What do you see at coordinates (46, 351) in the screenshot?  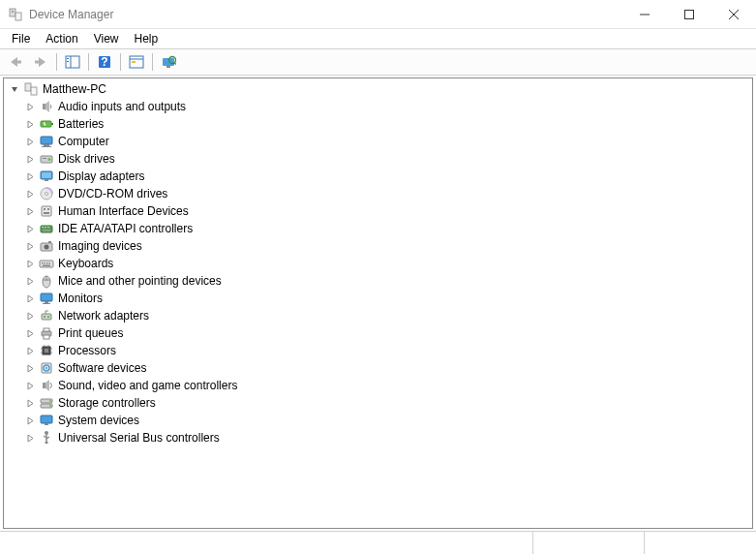 I see `cpu-icon` at bounding box center [46, 351].